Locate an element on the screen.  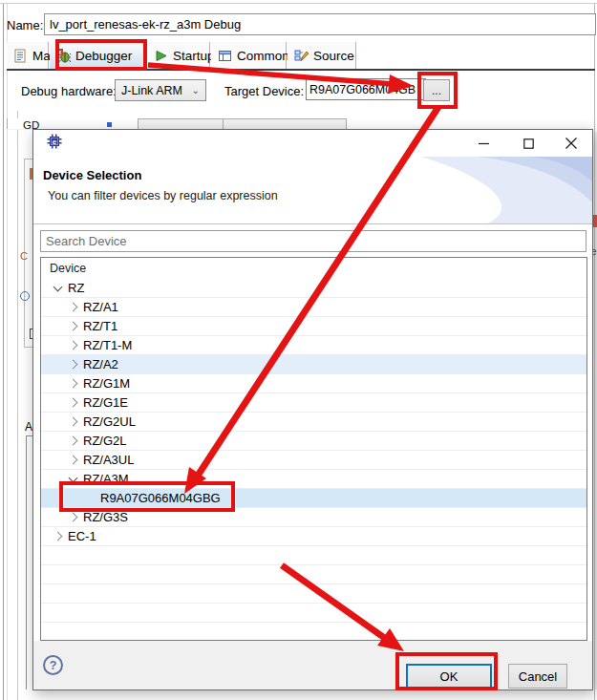
document-icon is located at coordinates (21, 55).